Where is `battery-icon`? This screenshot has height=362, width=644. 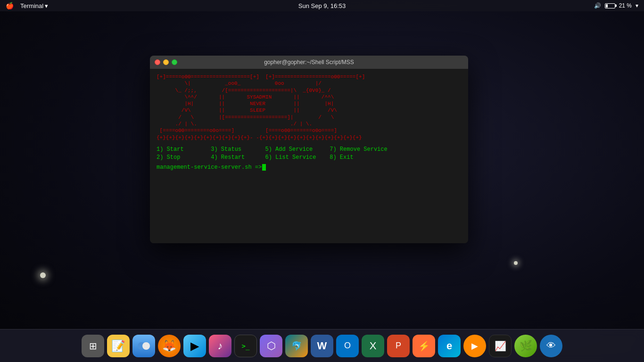
battery-icon is located at coordinates (610, 6).